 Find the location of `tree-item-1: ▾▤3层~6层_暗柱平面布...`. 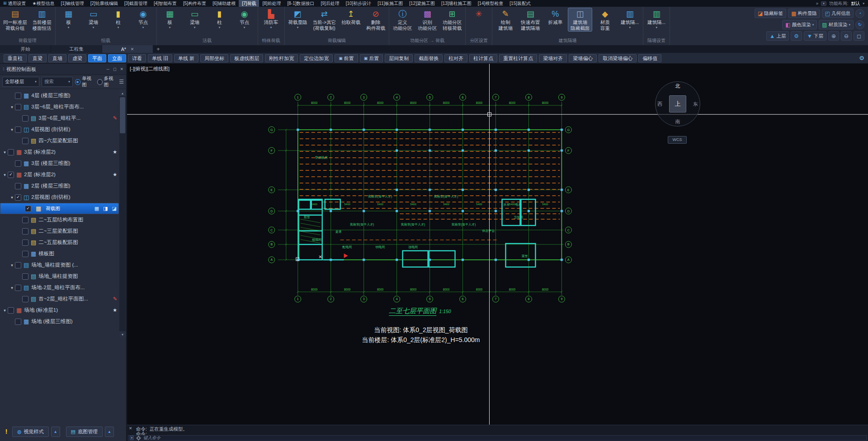

tree-item-1: ▾▤3层~6层_暗柱平面布... is located at coordinates (60, 107).